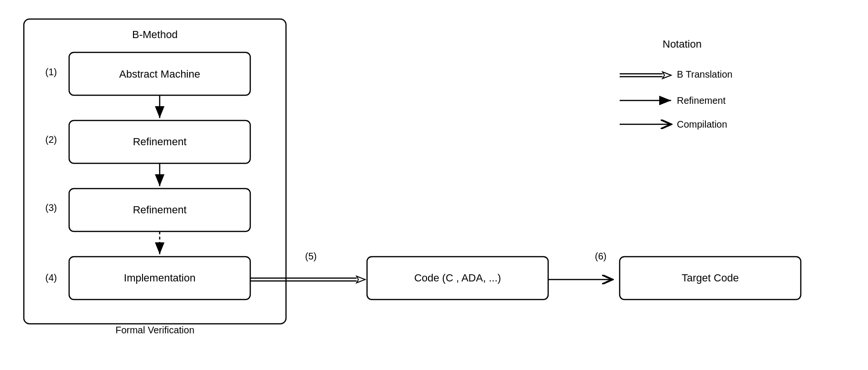  Describe the element at coordinates (311, 256) in the screenshot. I see `node5-number: (5)` at that location.